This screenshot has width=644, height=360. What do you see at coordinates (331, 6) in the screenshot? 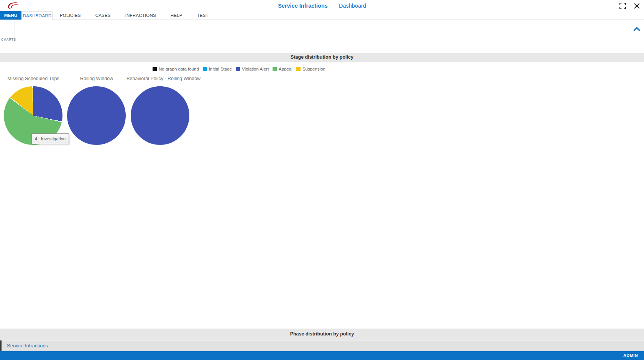
I see `page-title-separator` at bounding box center [331, 6].